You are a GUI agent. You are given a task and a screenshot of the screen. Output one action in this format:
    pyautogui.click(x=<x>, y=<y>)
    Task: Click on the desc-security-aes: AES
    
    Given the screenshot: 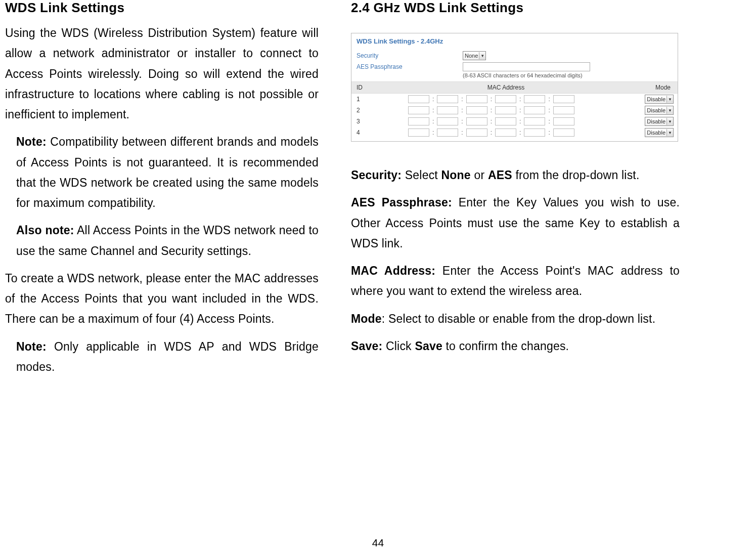 What is the action you would take?
    pyautogui.click(x=500, y=175)
    